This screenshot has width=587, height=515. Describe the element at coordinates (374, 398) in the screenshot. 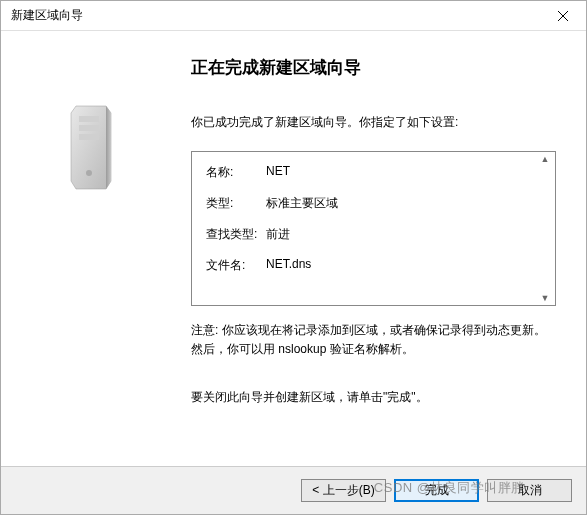

I see `closing-text: 要关闭此向导并创建新区域，请单击"完成"。` at that location.